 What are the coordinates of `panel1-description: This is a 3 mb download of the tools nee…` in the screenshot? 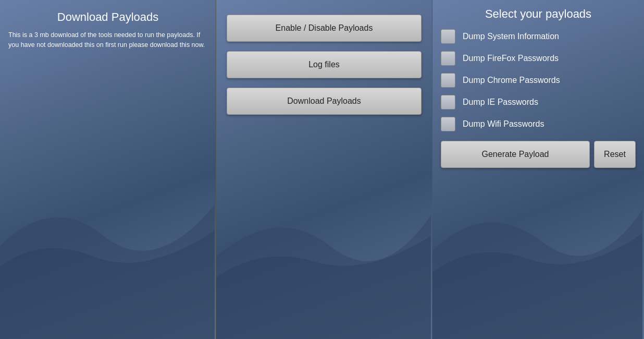 It's located at (108, 40).